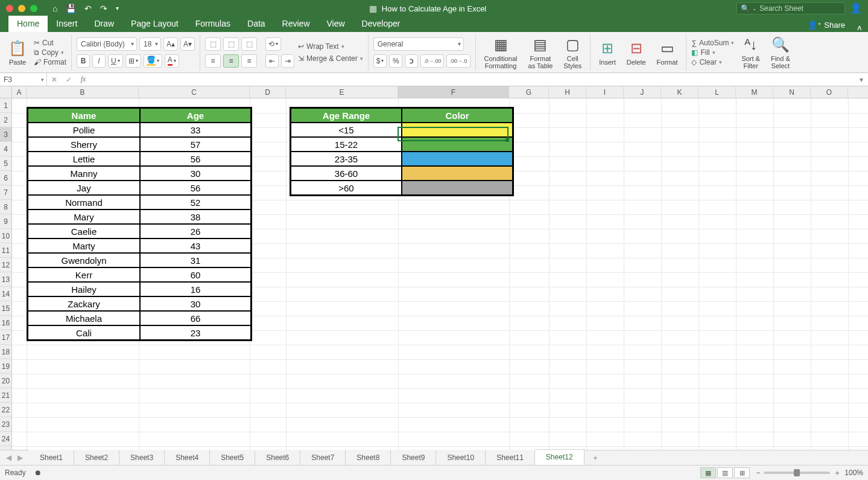 Image resolution: width=868 pixels, height=480 pixels. What do you see at coordinates (133, 61) in the screenshot?
I see `borders-button: ⊞▾` at bounding box center [133, 61].